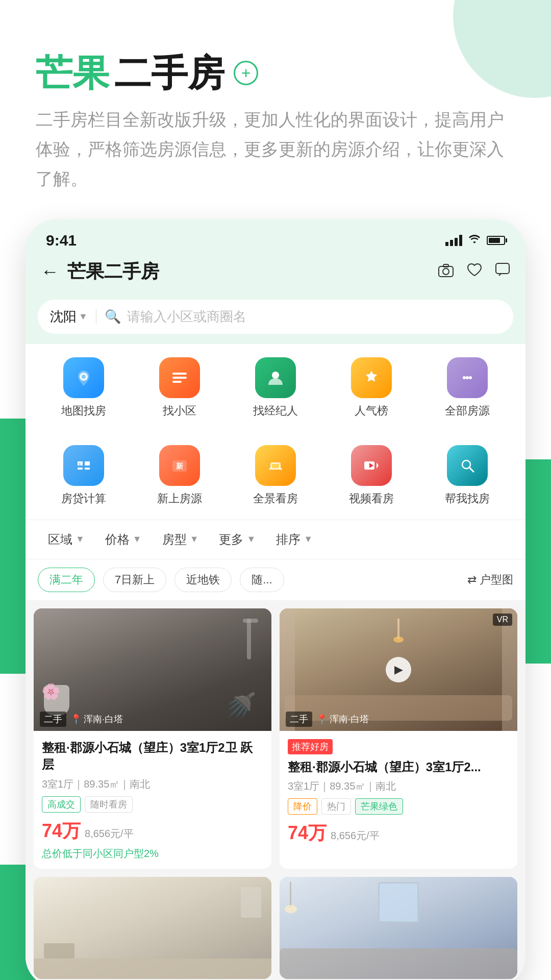 The width and height of the screenshot is (551, 980). What do you see at coordinates (153, 928) in the screenshot?
I see `listing-image-partial-left` at bounding box center [153, 928].